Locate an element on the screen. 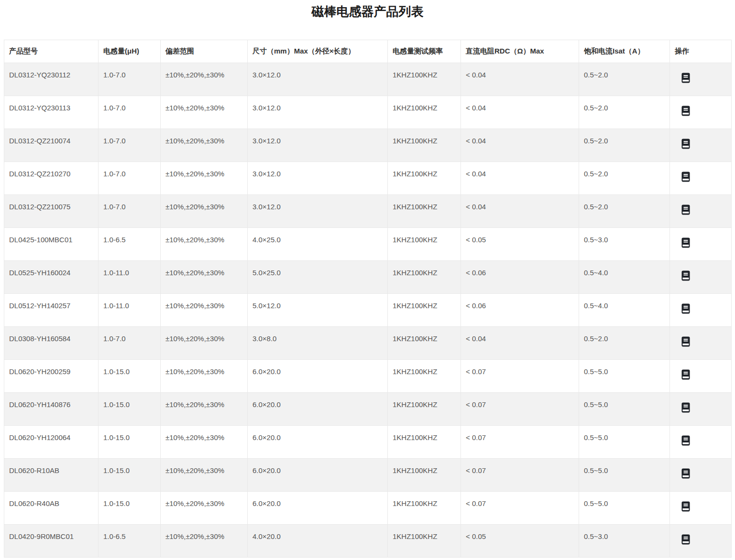  col-header-isat: 饱和电流Isat（A） is located at coordinates (625, 52).